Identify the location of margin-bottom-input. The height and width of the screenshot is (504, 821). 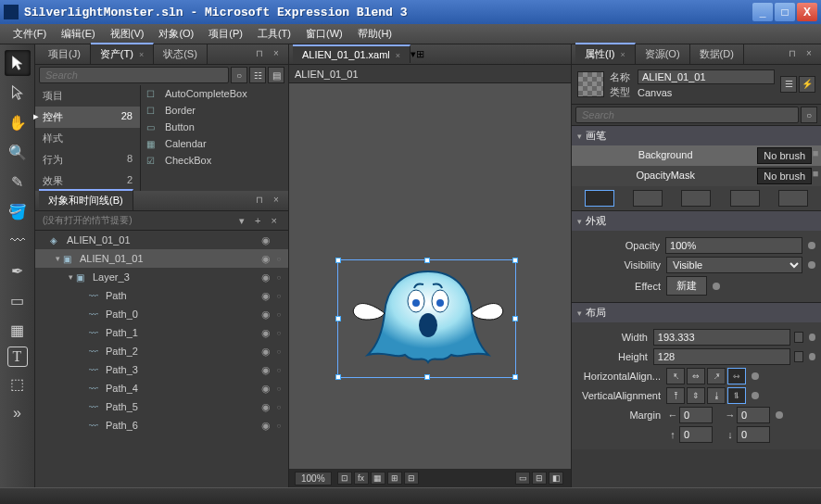
(753, 435).